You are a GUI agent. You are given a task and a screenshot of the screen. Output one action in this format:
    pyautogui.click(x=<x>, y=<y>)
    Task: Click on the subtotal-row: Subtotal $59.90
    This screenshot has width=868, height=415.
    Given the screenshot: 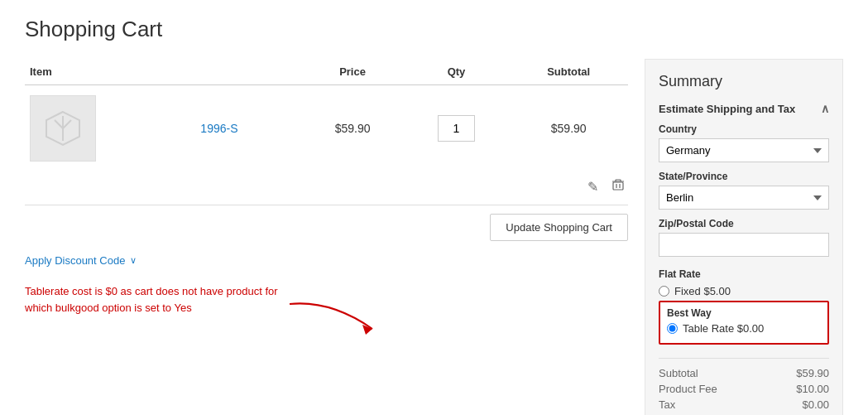 What is the action you would take?
    pyautogui.click(x=744, y=373)
    